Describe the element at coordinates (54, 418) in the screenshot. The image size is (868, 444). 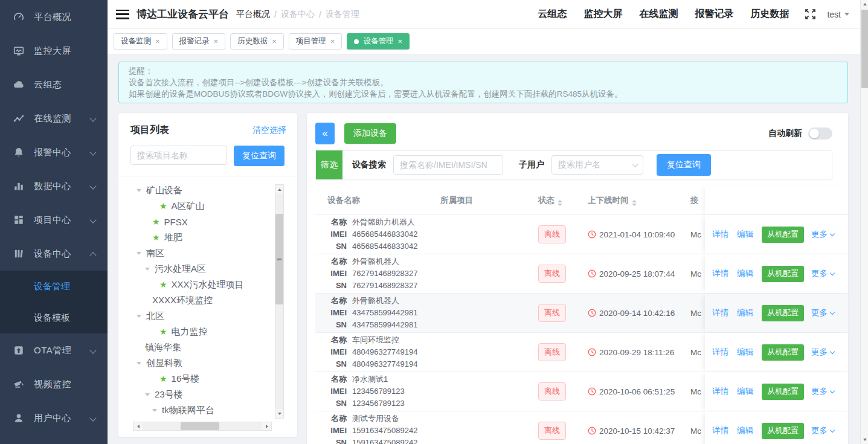
I see `sidebar-item-user-center: 用户中心` at that location.